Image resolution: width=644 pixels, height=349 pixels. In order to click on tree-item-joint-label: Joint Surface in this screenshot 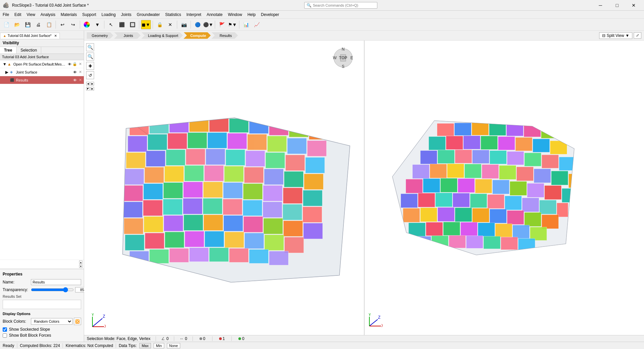, I will do `click(44, 72)`.